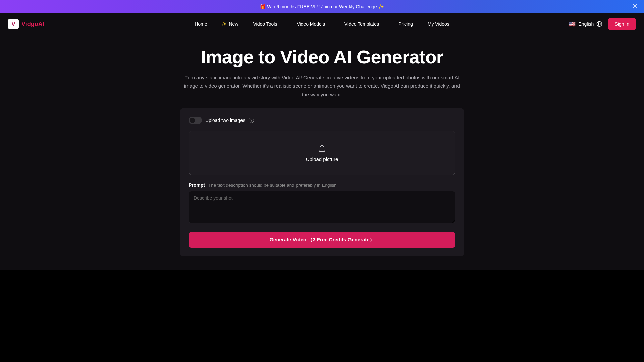 This screenshot has width=644, height=362. Describe the element at coordinates (622, 24) in the screenshot. I see `signin-button: Sign In` at that location.